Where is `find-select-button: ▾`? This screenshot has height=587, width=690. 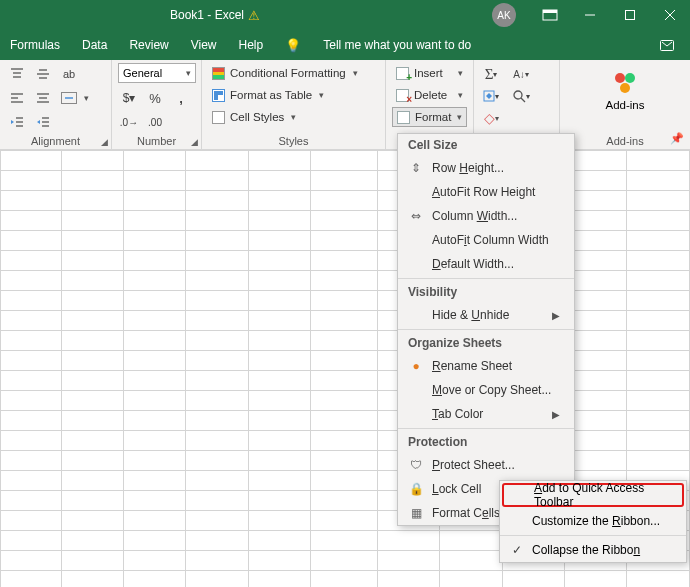 find-select-button: ▾ is located at coordinates (521, 96).